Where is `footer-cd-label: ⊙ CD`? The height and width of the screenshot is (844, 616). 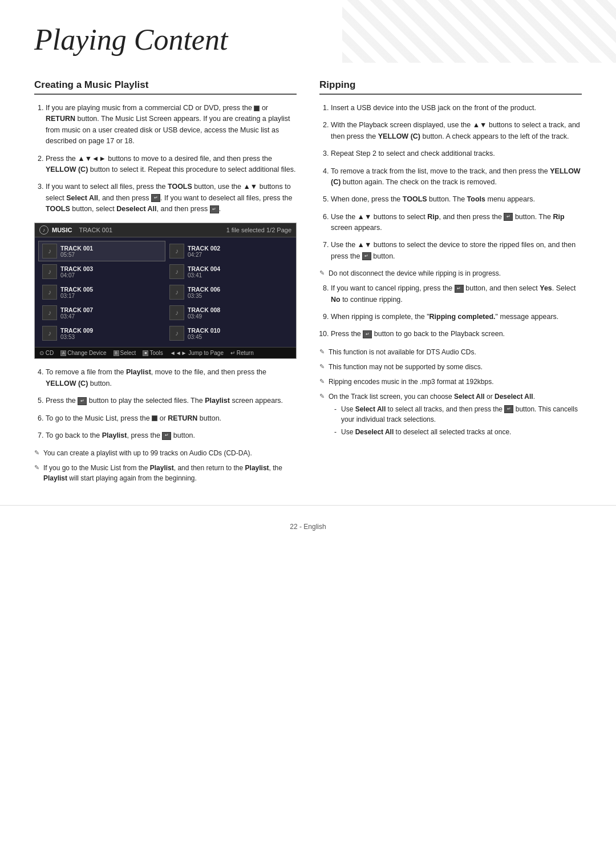
footer-cd-label: ⊙ CD is located at coordinates (47, 353).